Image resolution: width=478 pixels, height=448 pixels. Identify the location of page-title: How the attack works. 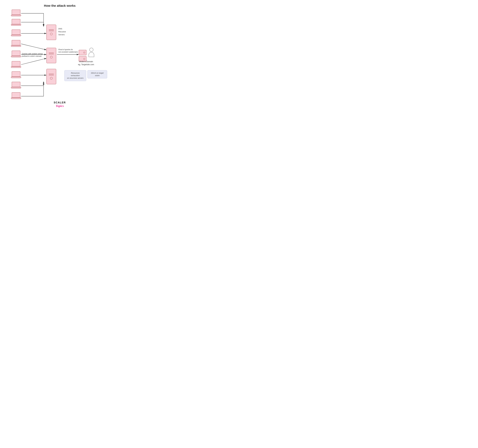
(60, 6).